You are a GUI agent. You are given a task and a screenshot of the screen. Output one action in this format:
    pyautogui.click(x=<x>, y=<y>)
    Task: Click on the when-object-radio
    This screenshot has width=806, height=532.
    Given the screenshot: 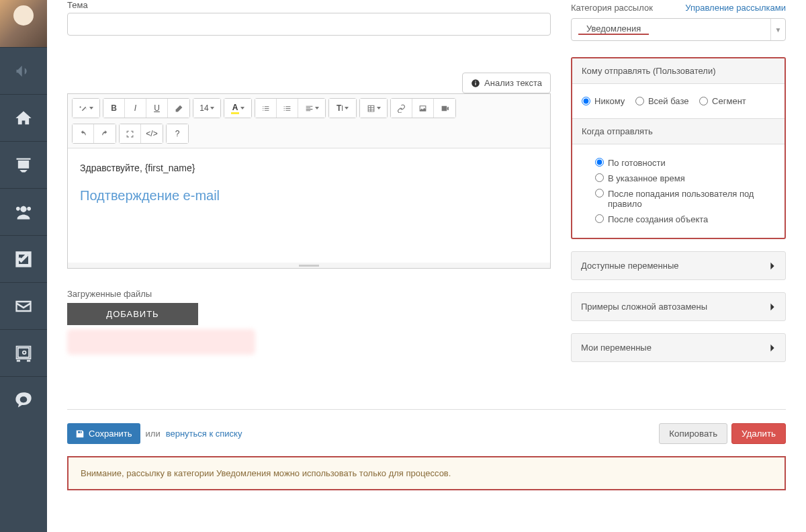 What is the action you would take?
    pyautogui.click(x=599, y=219)
    